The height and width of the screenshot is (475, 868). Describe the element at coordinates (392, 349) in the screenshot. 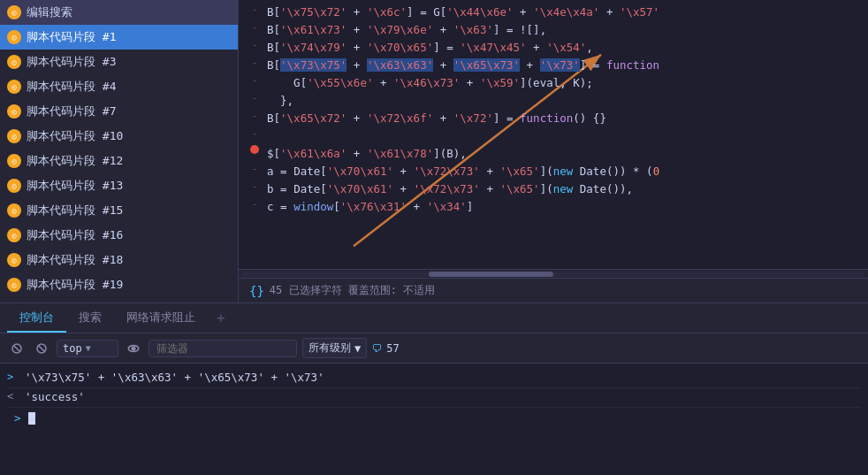

I see `message-count: 57` at that location.